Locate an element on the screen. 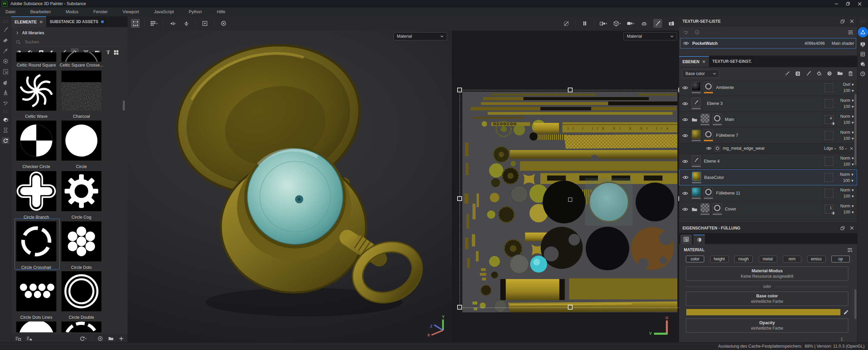  shelf-item-thumb-circle is located at coordinates (81, 141).